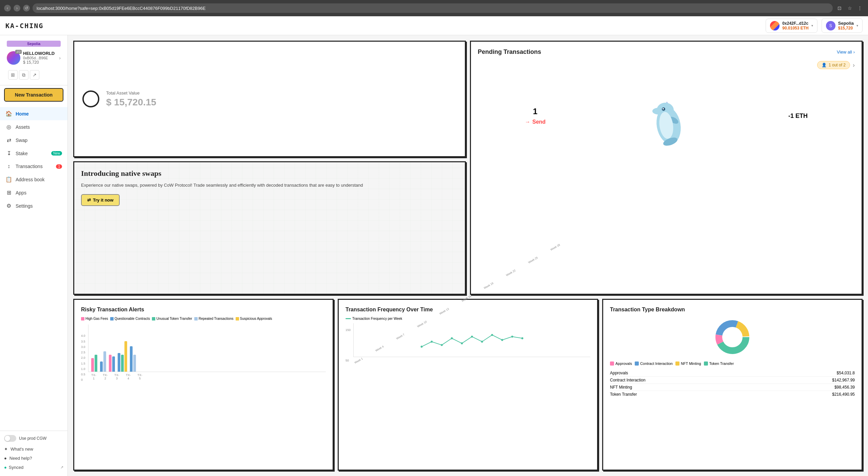 This screenshot has height=476, width=868. I want to click on try-it-now-label: Try it now, so click(103, 200).